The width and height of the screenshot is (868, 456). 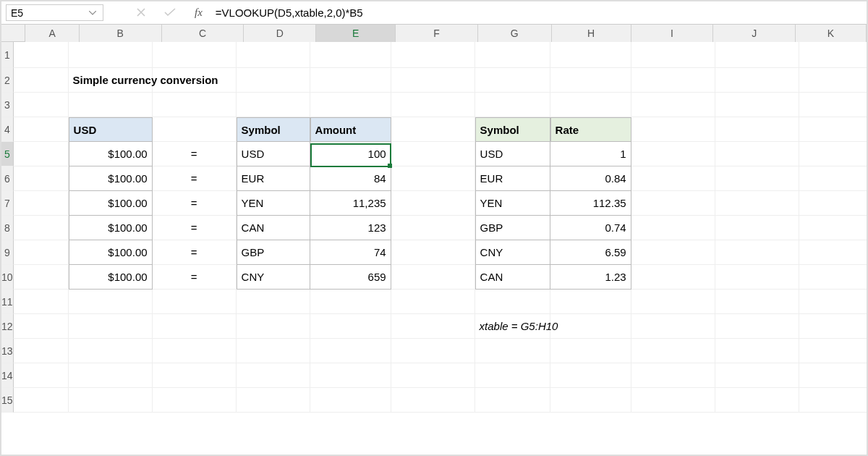 I want to click on cell-E12, so click(x=351, y=326).